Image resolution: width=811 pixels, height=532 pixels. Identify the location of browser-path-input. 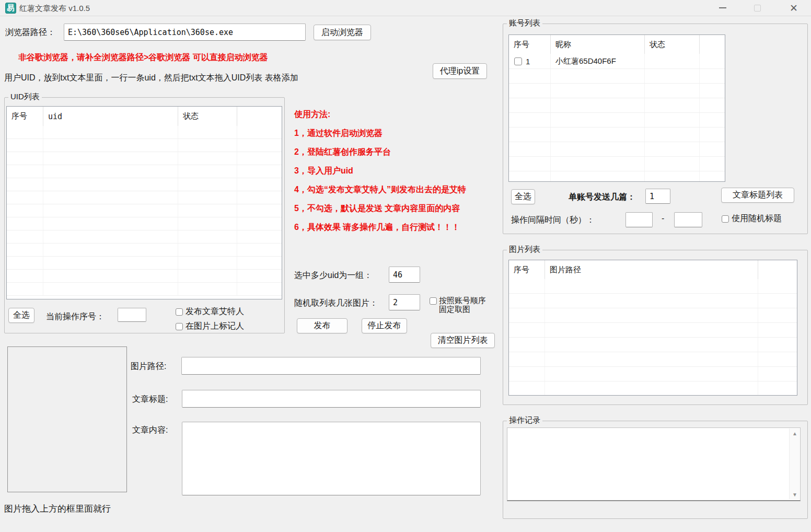
(185, 32).